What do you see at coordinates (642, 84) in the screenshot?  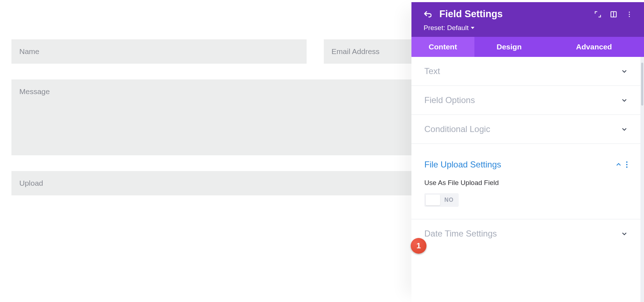 I see `scrollbar-thumb` at bounding box center [642, 84].